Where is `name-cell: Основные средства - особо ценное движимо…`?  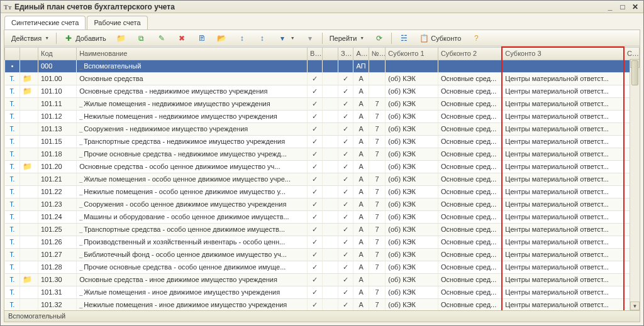
name-cell: Основные средства - особо ценное движимо… is located at coordinates (192, 166).